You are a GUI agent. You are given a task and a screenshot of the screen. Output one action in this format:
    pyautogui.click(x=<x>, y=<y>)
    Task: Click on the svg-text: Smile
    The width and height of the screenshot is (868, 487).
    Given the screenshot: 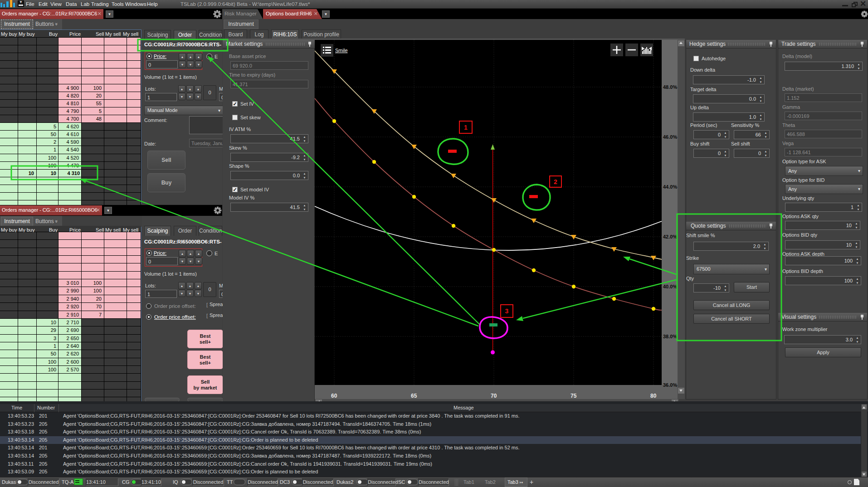 What is the action you would take?
    pyautogui.click(x=341, y=50)
    